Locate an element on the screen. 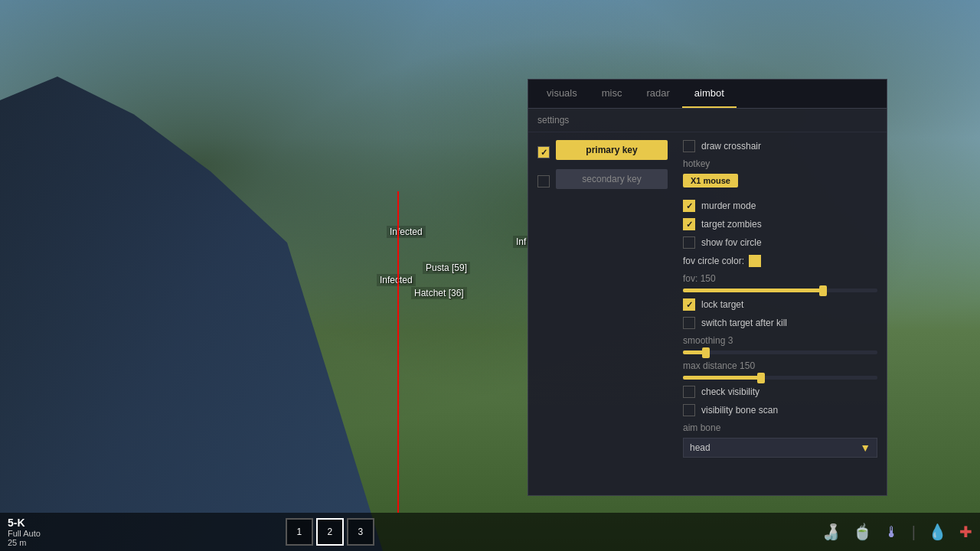 Image resolution: width=980 pixels, height=551 pixels. settings-section-label: settings is located at coordinates (707, 121).